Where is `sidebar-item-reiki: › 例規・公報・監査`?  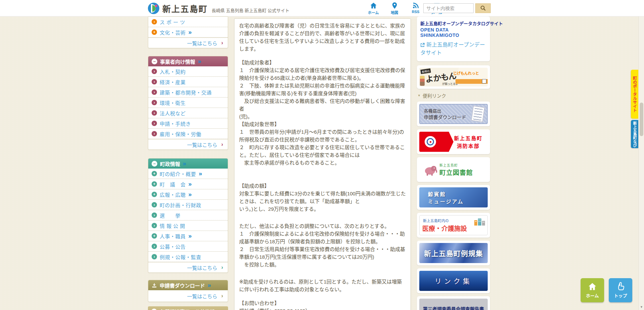
sidebar-item-reiki: › 例規・公報・監査 is located at coordinates (188, 257).